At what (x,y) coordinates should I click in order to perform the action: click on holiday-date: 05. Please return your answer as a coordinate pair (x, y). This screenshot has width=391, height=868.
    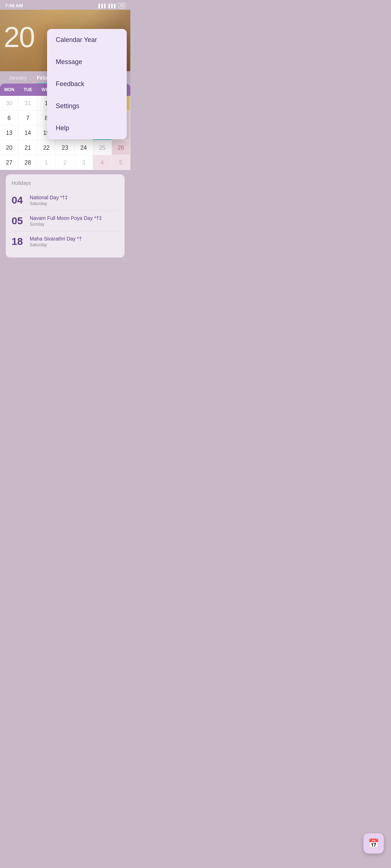
    Looking at the image, I should click on (18, 221).